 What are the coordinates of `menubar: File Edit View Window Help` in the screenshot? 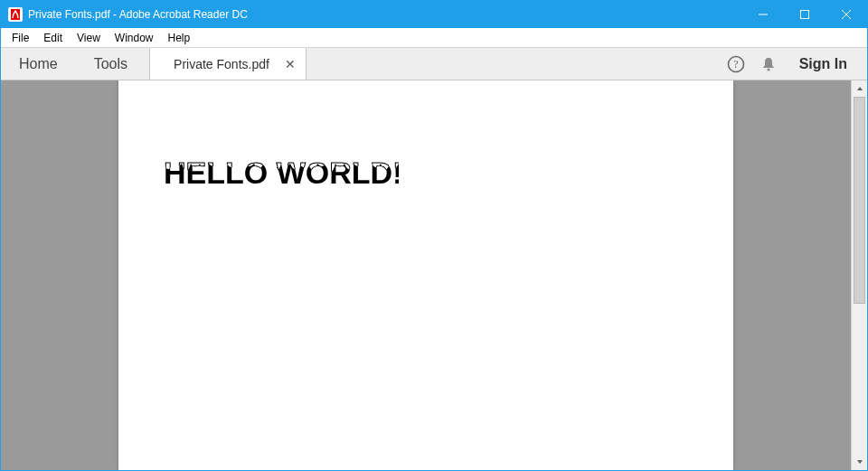 It's located at (434, 38).